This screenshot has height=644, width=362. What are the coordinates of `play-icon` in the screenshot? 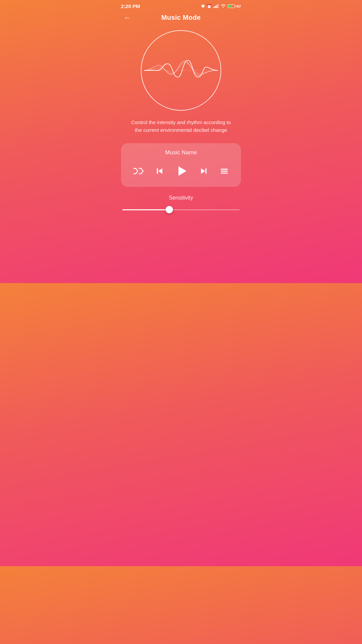 It's located at (182, 171).